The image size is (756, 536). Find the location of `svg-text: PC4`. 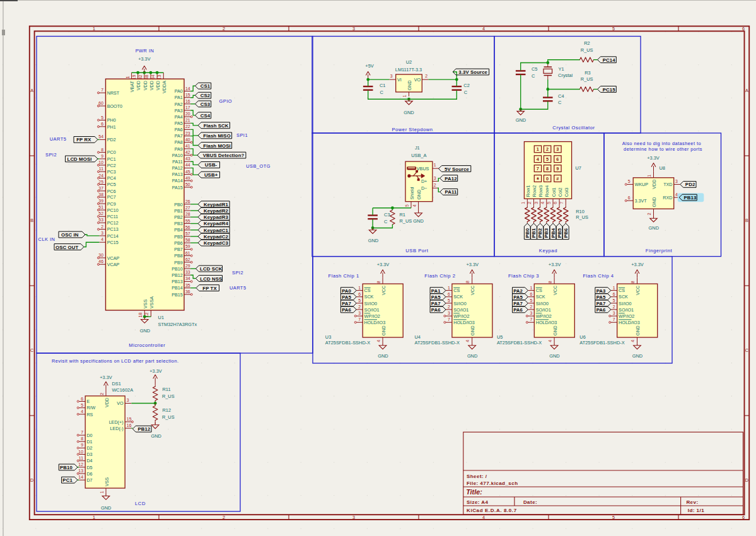

svg-text: PC4 is located at coordinates (112, 178).